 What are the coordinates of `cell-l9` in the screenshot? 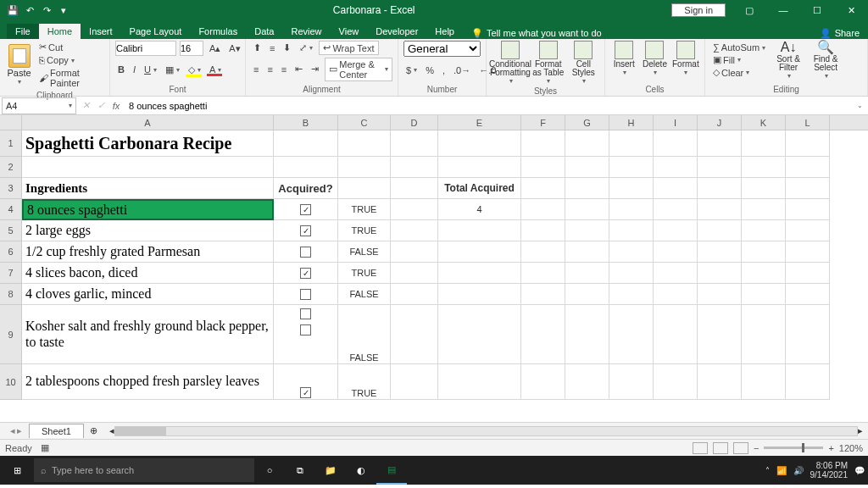 It's located at (808, 335).